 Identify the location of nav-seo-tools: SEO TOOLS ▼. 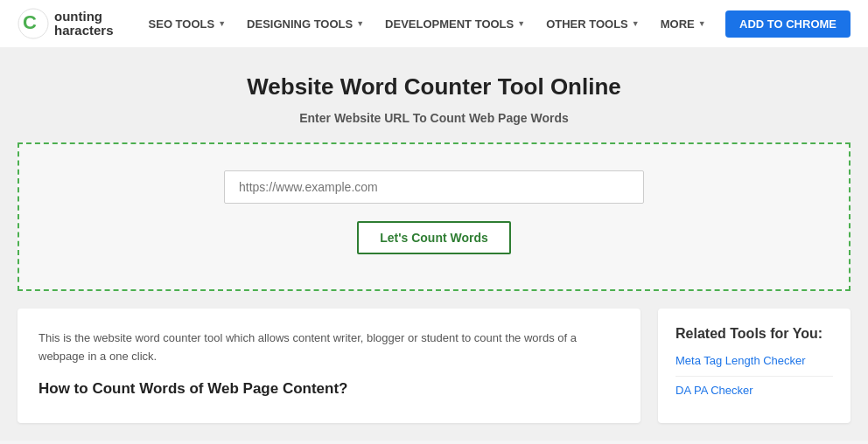
(187, 24).